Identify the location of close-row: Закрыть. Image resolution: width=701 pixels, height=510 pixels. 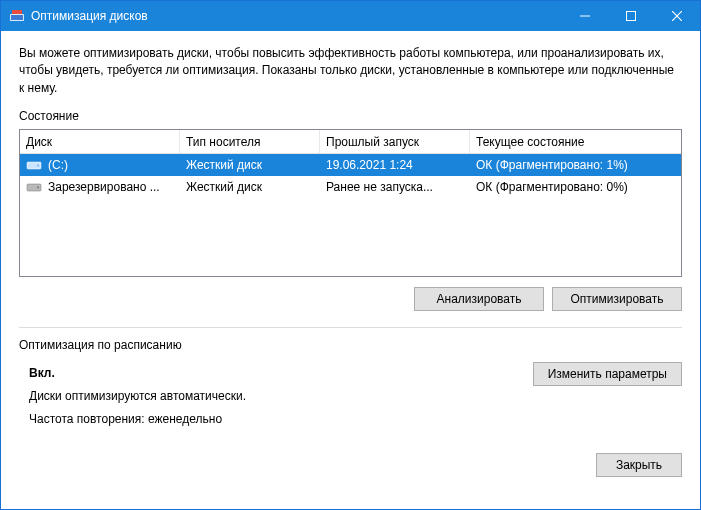
(350, 465).